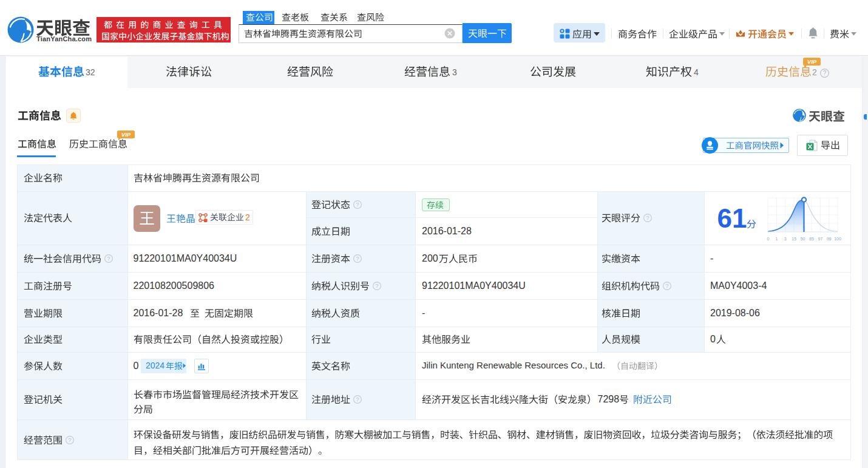  I want to click on svg-text: 15, so click(794, 239).